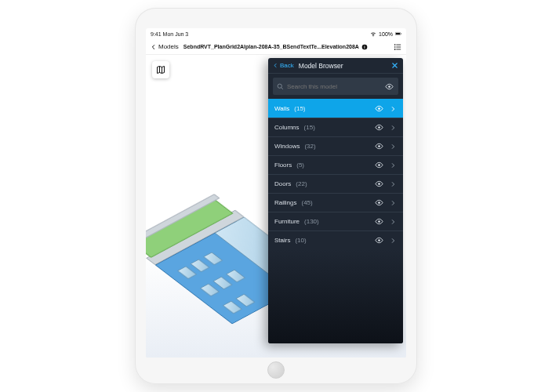  Describe the element at coordinates (336, 165) in the screenshot. I see `category-row-floors: Floors(5)` at that location.